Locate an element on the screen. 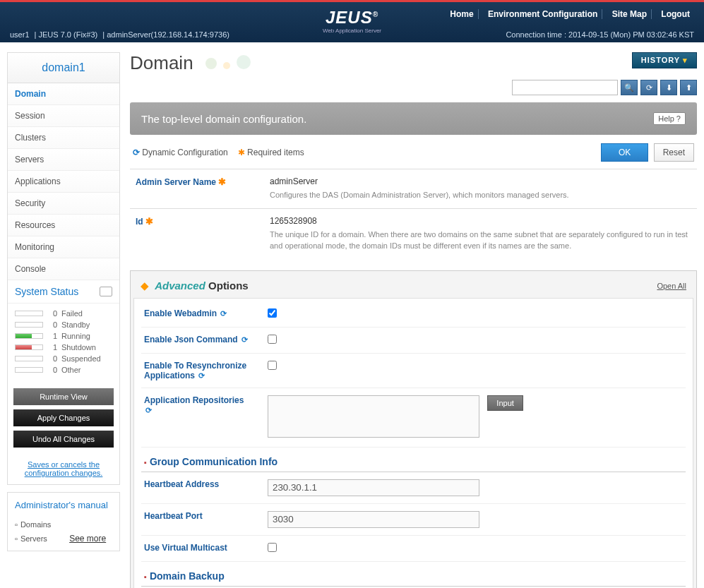 This screenshot has width=704, height=588. nav-monitoring: Monitoring is located at coordinates (64, 247).